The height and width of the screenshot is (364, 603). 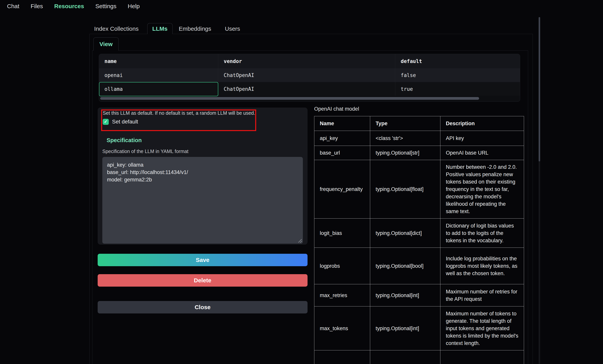 What do you see at coordinates (539, 89) in the screenshot?
I see `page-scrollbar-thumb` at bounding box center [539, 89].